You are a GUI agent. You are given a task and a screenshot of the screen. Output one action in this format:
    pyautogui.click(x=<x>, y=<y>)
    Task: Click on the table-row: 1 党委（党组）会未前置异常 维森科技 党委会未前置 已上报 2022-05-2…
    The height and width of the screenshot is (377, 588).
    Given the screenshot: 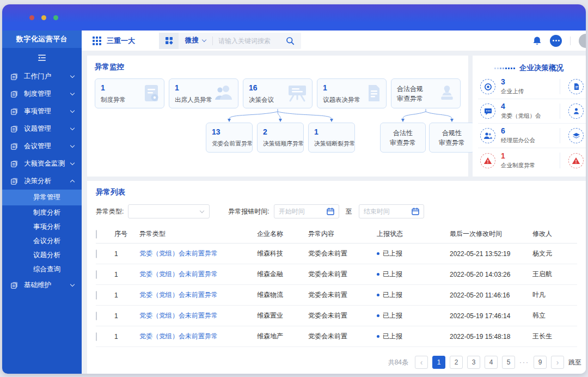 What is the action you would take?
    pyautogui.click(x=336, y=254)
    